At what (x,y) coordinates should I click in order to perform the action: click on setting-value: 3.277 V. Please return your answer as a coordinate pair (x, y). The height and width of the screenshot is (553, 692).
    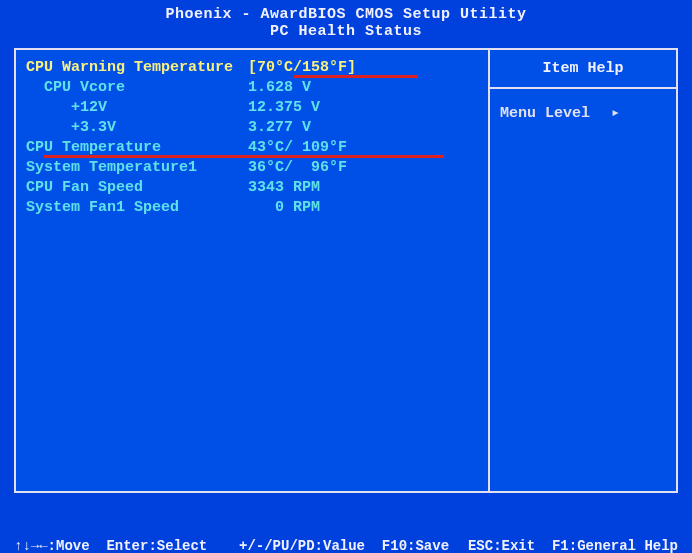
    Looking at the image, I should click on (280, 128).